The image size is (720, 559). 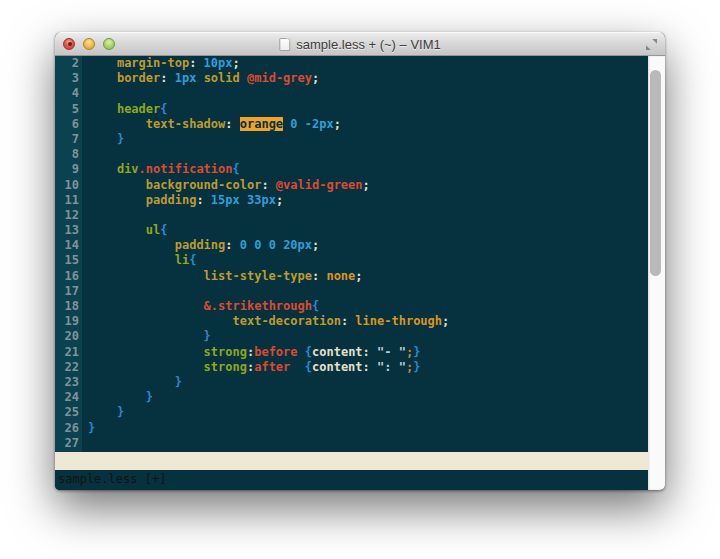 What do you see at coordinates (67, 230) in the screenshot?
I see `line-number: 13` at bounding box center [67, 230].